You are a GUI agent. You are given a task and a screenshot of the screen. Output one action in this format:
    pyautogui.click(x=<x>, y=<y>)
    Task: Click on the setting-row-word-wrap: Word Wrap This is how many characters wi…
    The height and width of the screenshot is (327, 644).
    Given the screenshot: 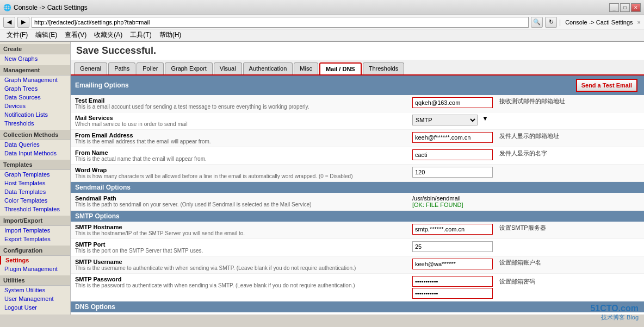 What is the action you would take?
    pyautogui.click(x=357, y=173)
    